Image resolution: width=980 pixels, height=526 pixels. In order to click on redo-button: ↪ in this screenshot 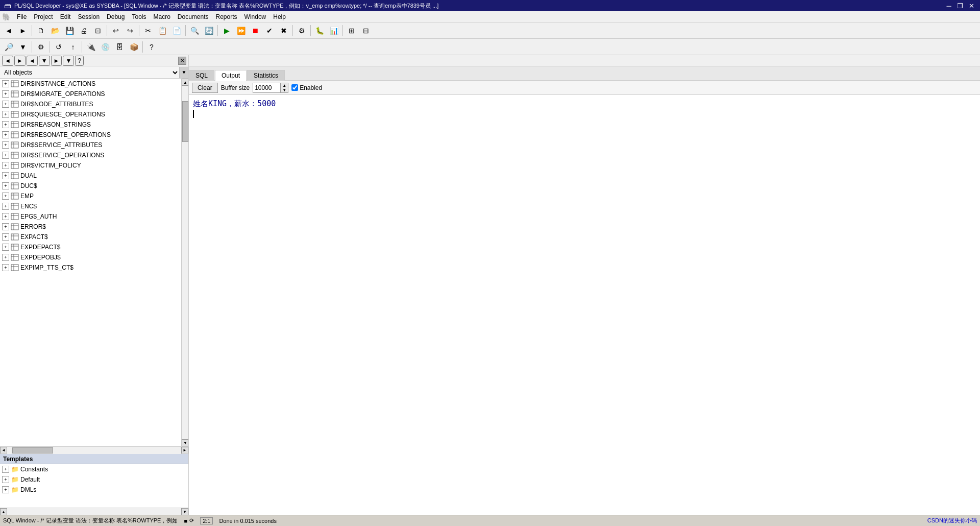, I will do `click(130, 31)`.